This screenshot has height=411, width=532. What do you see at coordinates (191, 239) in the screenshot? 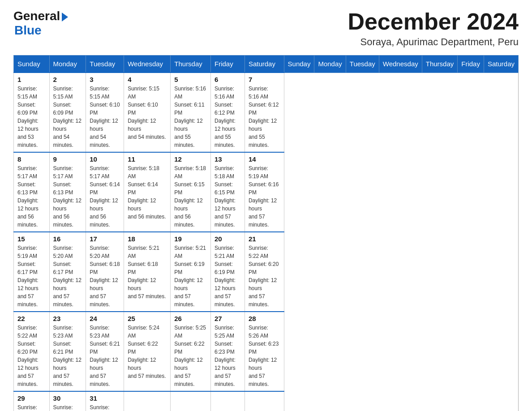
I see `day-number: 19` at bounding box center [191, 239].